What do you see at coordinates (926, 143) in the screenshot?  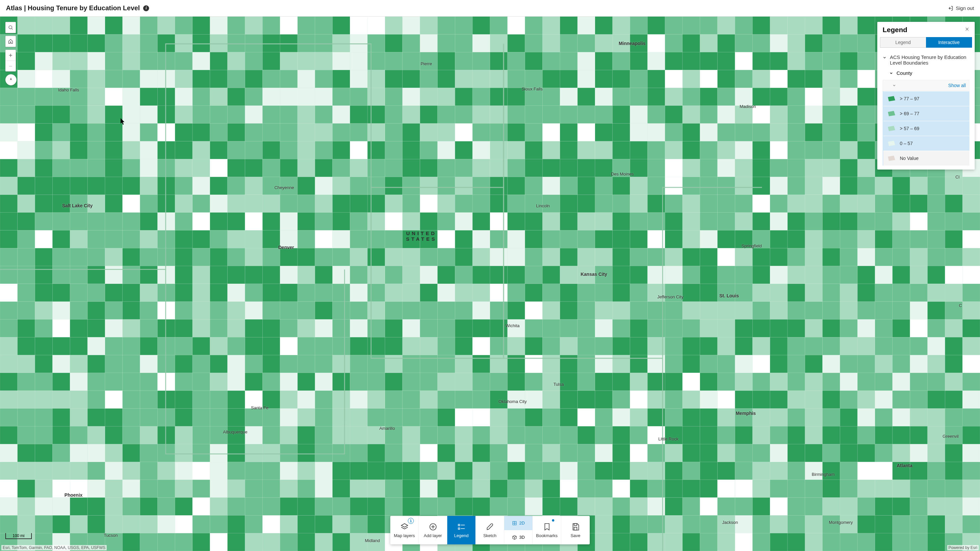 I see `legend-class-row: 0 – 57` at bounding box center [926, 143].